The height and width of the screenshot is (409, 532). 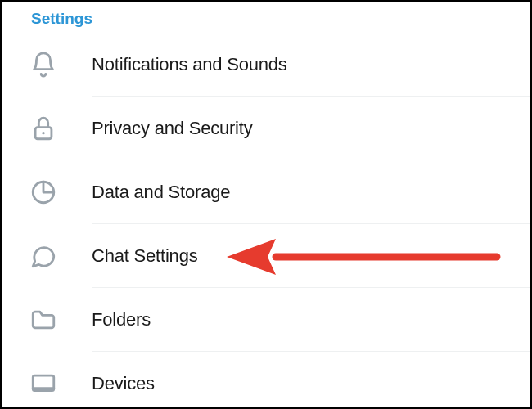 What do you see at coordinates (172, 128) in the screenshot?
I see `row-label: Privacy and Security` at bounding box center [172, 128].